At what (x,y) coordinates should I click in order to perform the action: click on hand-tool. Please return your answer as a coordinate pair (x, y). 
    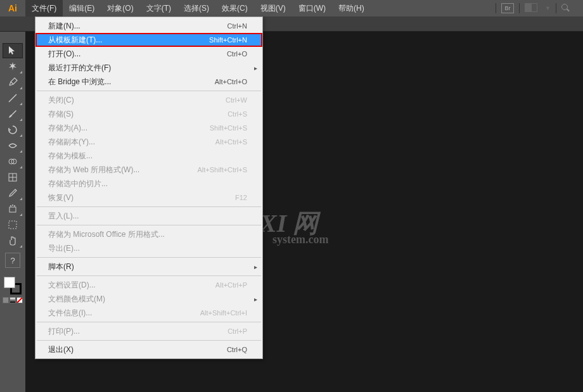
    Looking at the image, I should click on (13, 241).